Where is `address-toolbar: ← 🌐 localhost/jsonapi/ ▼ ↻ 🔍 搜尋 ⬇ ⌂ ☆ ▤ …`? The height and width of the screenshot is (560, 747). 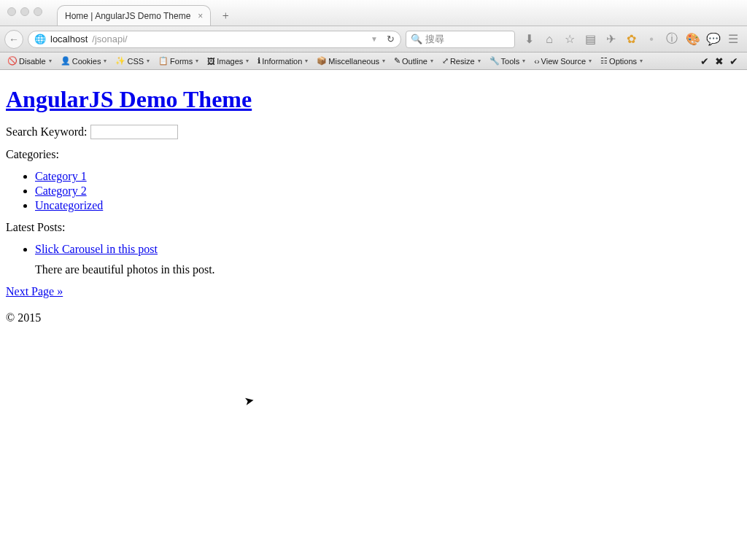
address-toolbar: ← 🌐 localhost/jsonapi/ ▼ ↻ 🔍 搜尋 ⬇ ⌂ ☆ ▤ … is located at coordinates (374, 39).